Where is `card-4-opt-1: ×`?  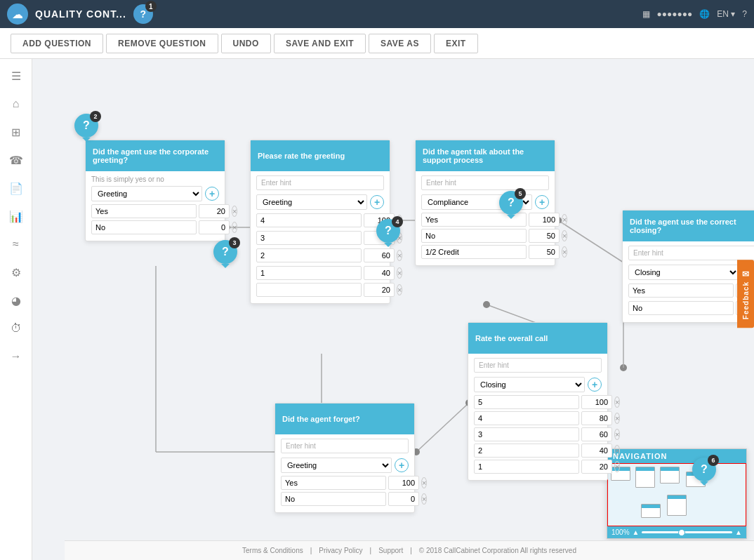
card-4-opt-1: × is located at coordinates (691, 308).